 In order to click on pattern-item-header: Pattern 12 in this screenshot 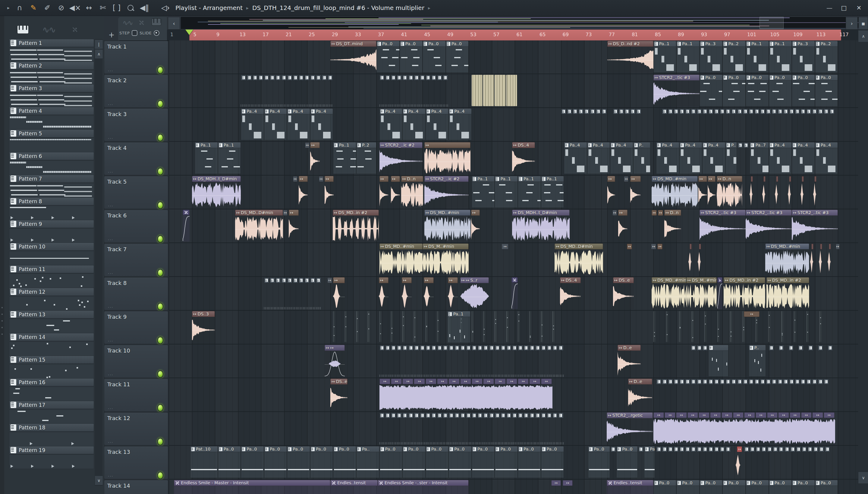, I will do `click(52, 292)`.